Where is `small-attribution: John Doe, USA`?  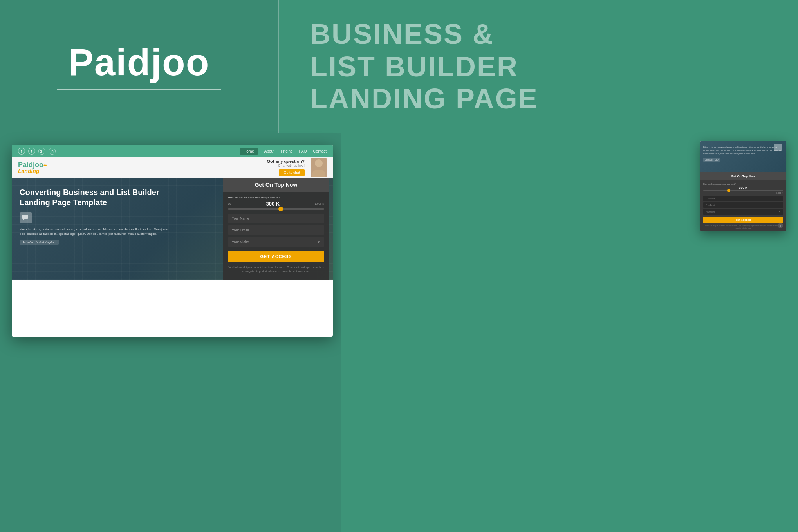 small-attribution: John Doe, USA is located at coordinates (712, 160).